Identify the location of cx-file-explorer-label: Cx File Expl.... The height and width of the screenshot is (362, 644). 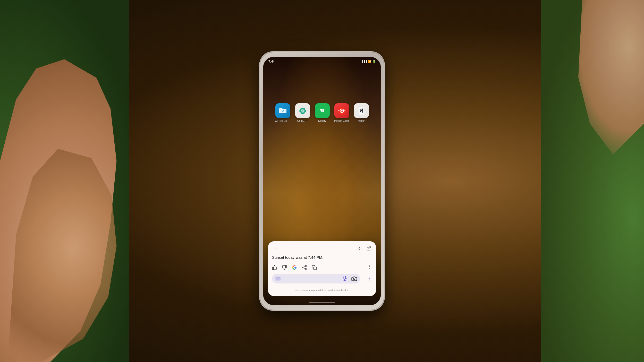
(283, 121).